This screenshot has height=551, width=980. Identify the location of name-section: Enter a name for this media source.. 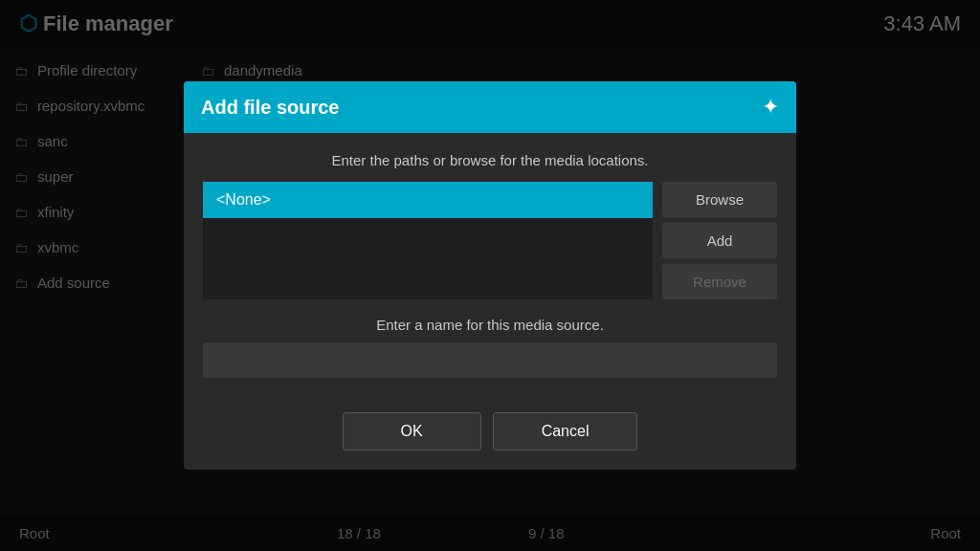
(490, 347).